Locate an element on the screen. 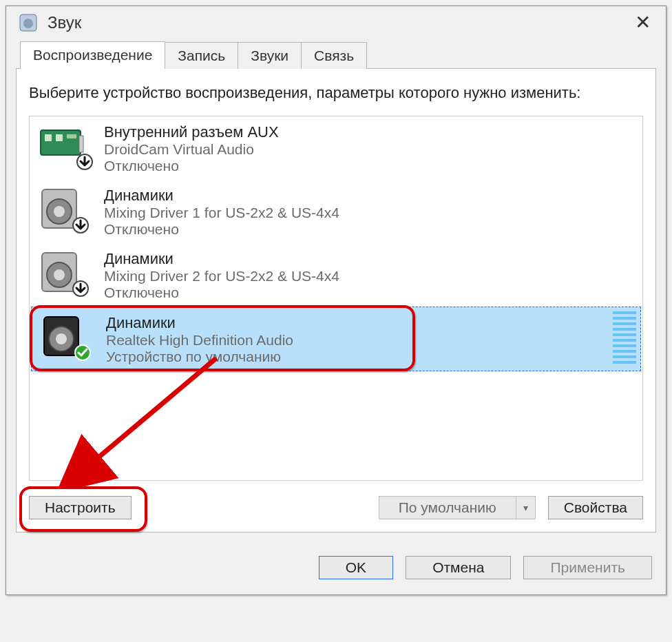  chevron-down-icon: ▾ is located at coordinates (526, 508).